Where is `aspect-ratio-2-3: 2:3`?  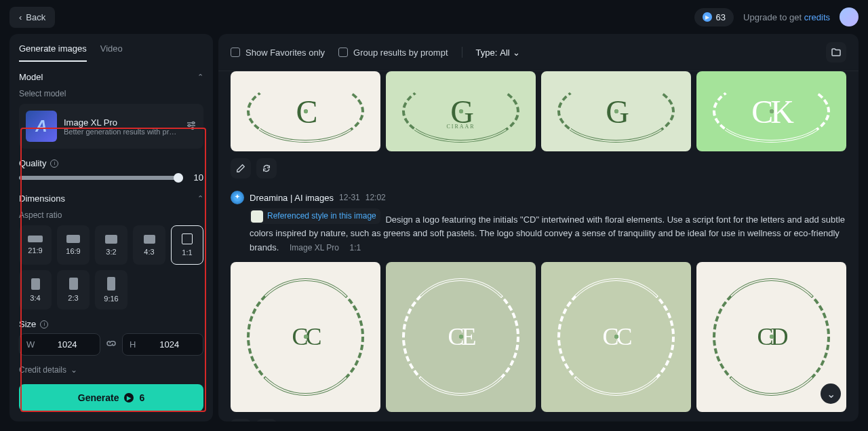
aspect-ratio-2-3: 2:3 is located at coordinates (73, 290).